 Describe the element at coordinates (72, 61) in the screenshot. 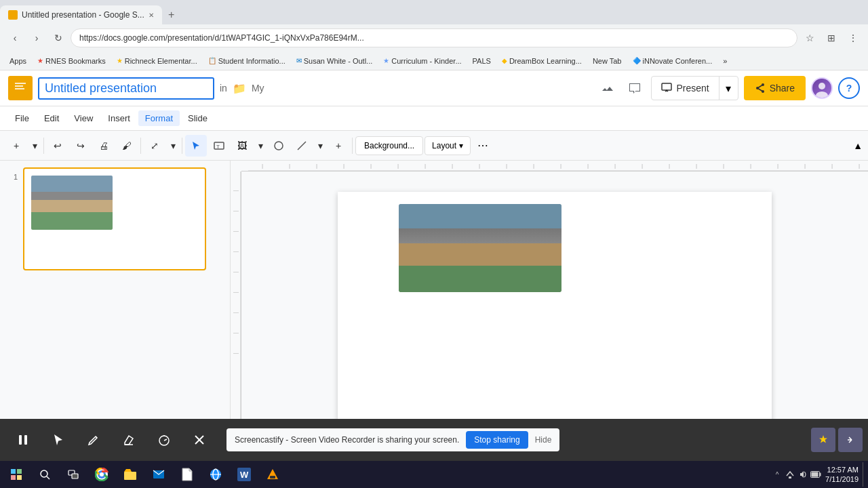

I see `bookmark-rnes: ★ RNES Bookmarks` at that location.